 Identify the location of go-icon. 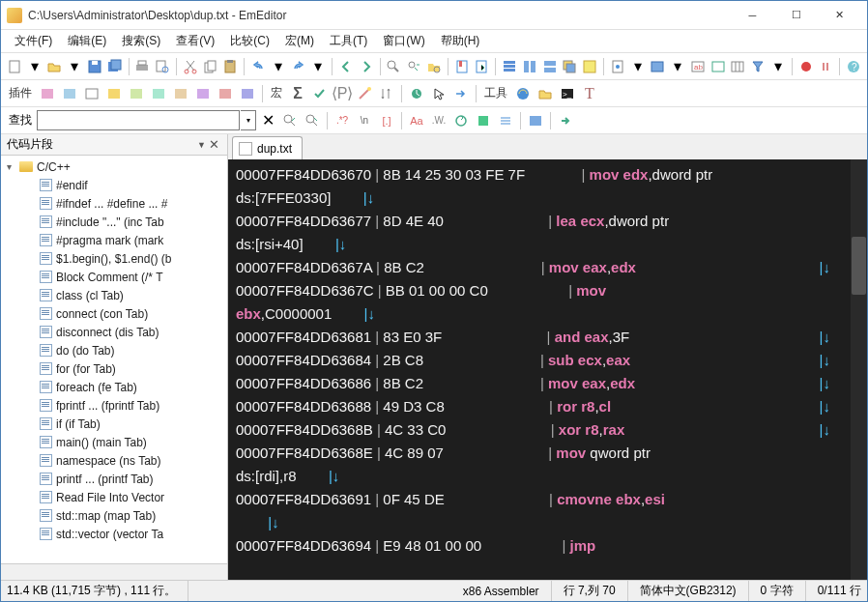
(565, 121).